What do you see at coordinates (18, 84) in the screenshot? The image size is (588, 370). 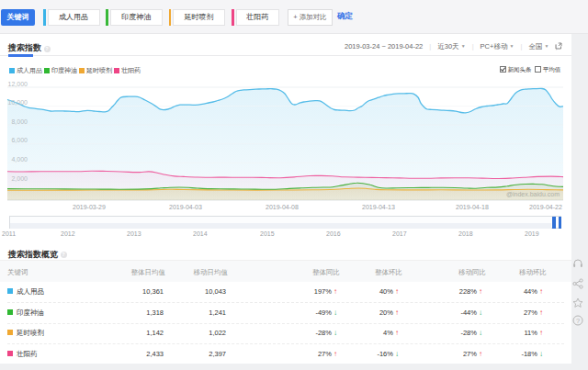 I see `svg-text: 12,000` at bounding box center [18, 84].